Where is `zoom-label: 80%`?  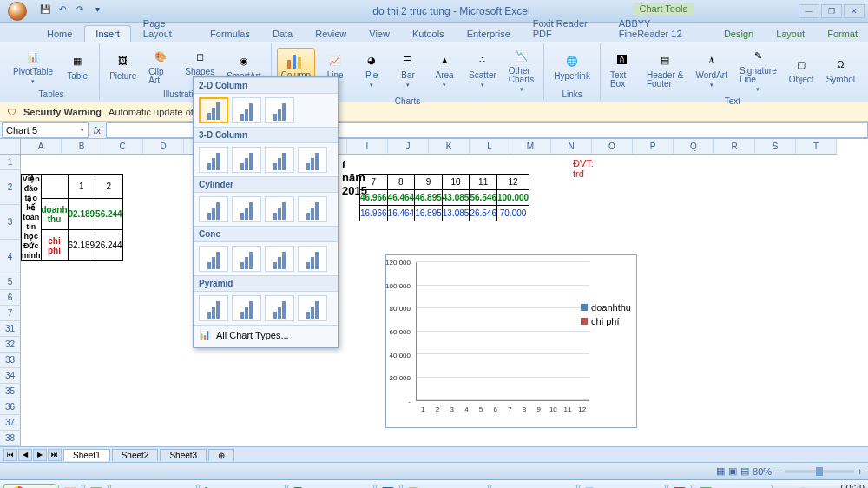 zoom-label: 80% is located at coordinates (762, 472).